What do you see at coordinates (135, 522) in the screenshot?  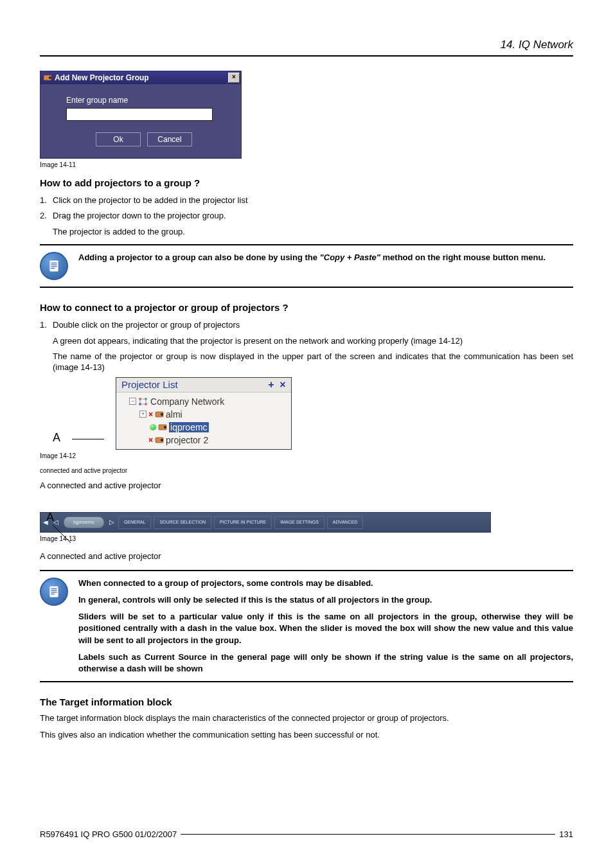 I see `tab-general: GENERAL` at bounding box center [135, 522].